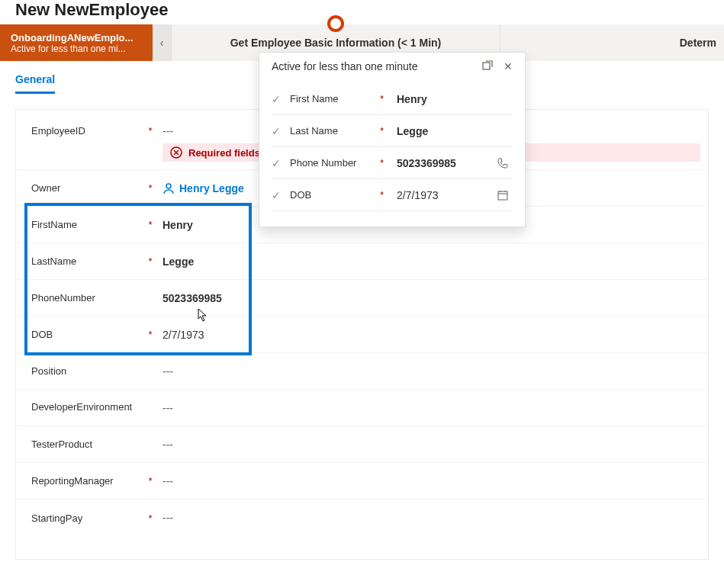 The width and height of the screenshot is (724, 588). Describe the element at coordinates (612, 43) in the screenshot. I see `stage-future: Determ` at that location.